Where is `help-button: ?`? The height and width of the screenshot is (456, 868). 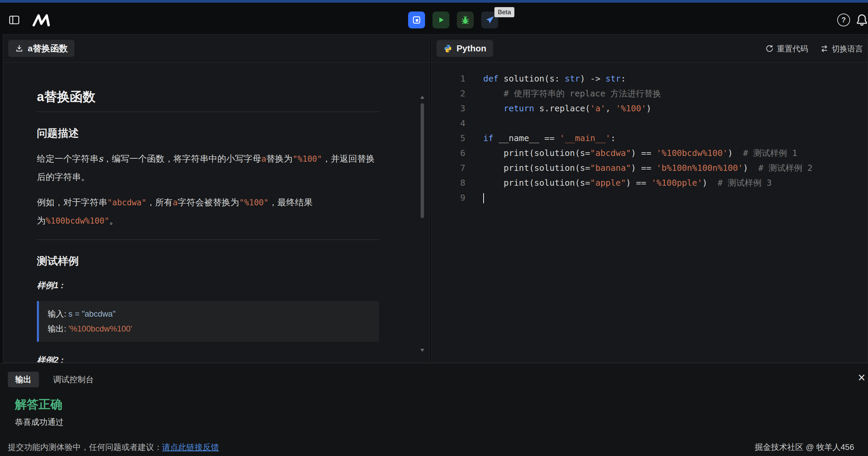
help-button: ? is located at coordinates (844, 20).